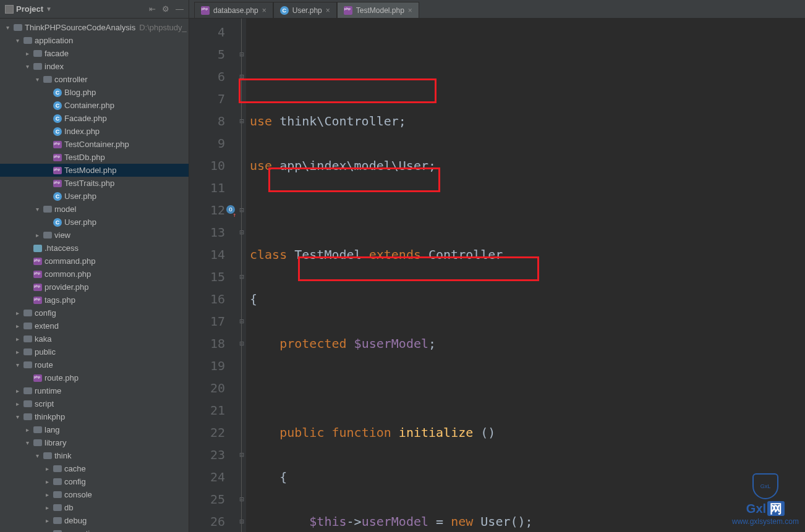  Describe the element at coordinates (94, 157) in the screenshot. I see `tree-item-testdb-php: ▸TestDb.php` at that location.